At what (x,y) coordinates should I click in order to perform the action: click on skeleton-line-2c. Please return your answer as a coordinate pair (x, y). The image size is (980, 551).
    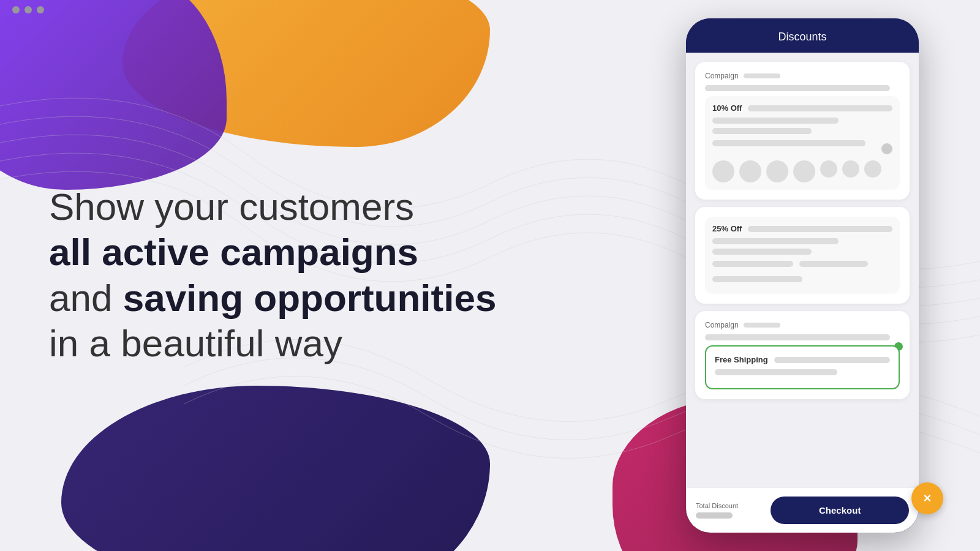
    Looking at the image, I should click on (753, 264).